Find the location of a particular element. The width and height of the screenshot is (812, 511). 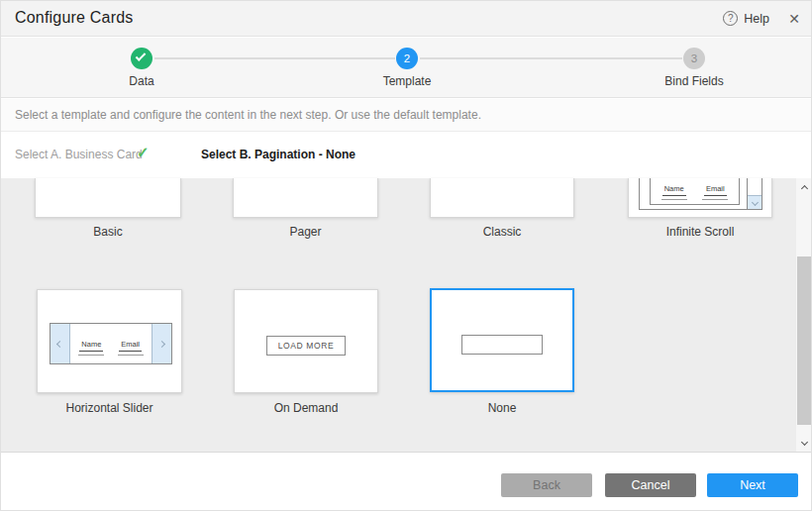

template-card-none-selected is located at coordinates (502, 341).